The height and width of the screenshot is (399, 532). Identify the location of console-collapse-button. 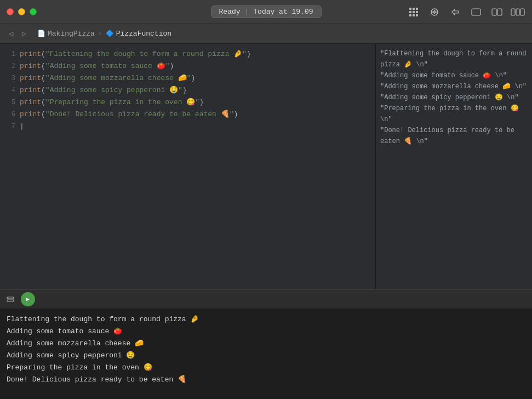
(10, 299).